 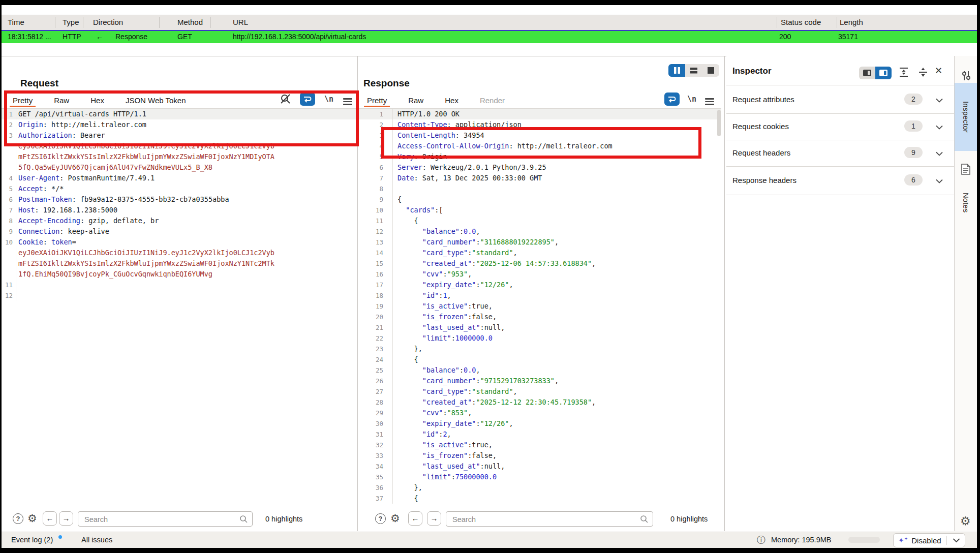 I want to click on inspector-dock-right-button, so click(x=883, y=73).